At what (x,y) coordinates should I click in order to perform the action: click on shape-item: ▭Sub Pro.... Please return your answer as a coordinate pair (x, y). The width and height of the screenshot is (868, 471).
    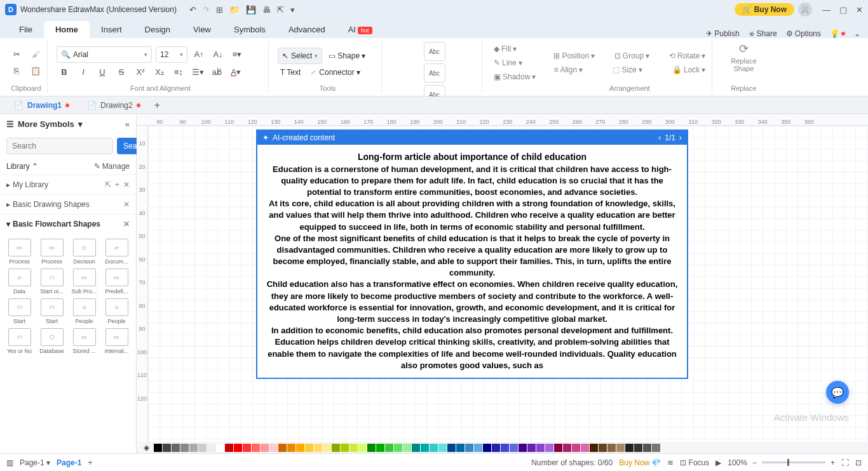
    Looking at the image, I should click on (84, 282).